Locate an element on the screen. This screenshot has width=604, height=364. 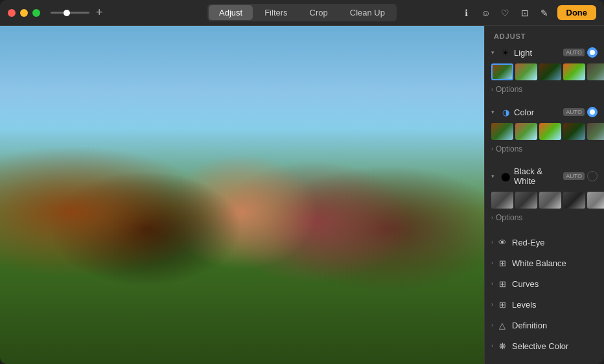
tab-crop: Crop is located at coordinates (319, 13).